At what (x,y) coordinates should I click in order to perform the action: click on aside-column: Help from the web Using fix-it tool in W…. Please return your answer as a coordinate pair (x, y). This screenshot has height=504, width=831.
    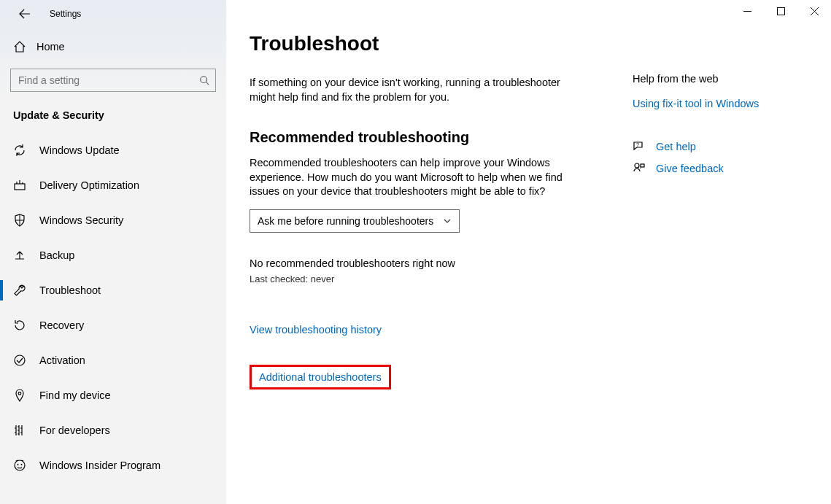
    Looking at the image, I should click on (720, 211).